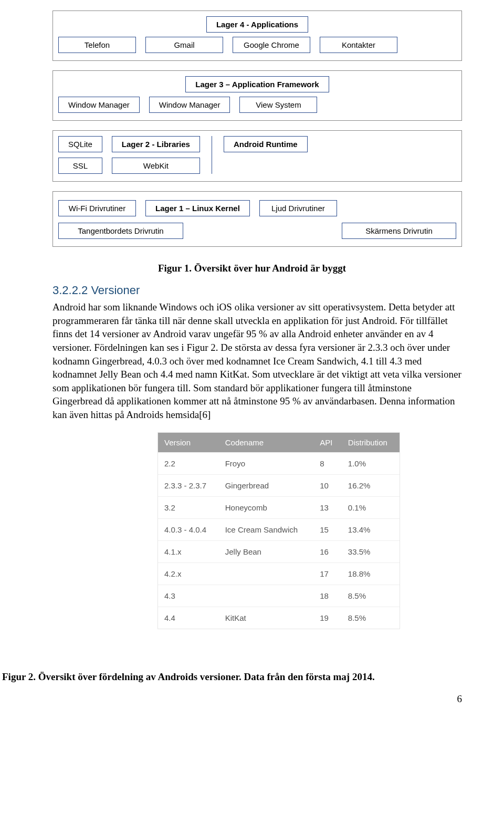 Image resolution: width=504 pixels, height=834 pixels. Describe the element at coordinates (371, 551) in the screenshot. I see `table-cell: 33.5%` at that location.